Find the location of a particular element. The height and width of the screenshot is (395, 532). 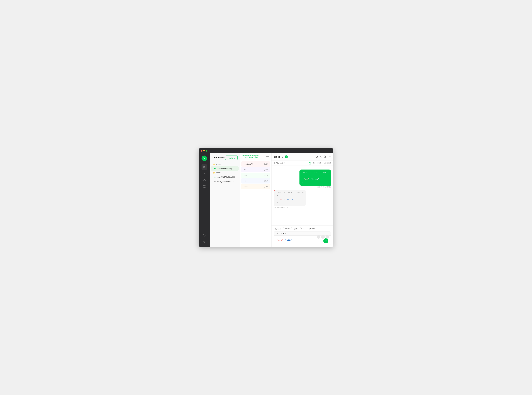

sub-qos-2: QoS 0 is located at coordinates (266, 175).